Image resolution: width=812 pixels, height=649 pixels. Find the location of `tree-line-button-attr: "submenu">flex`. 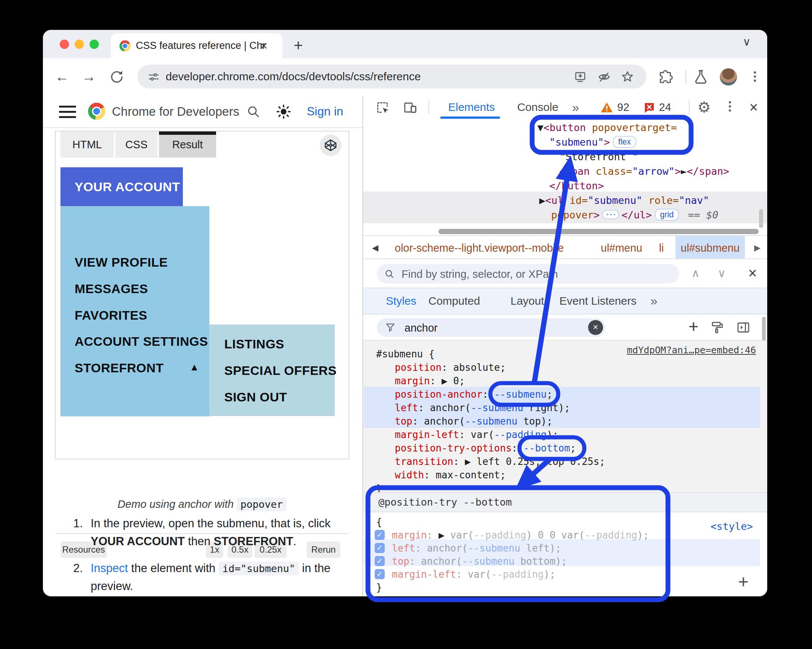

tree-line-button-attr: "submenu">flex is located at coordinates (594, 142).